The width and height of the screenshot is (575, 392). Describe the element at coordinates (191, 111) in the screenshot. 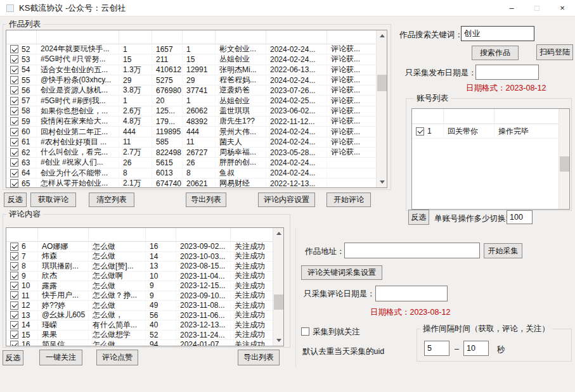

I see `works-table-row: 58 如果你也想创业，... 2.6万 125... 26062 盖世琪琪 20…` at that location.